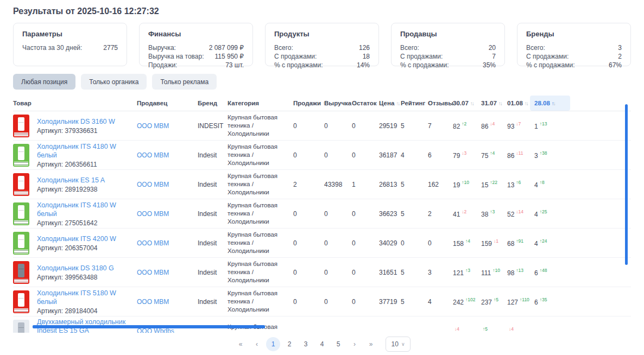 The image size is (644, 355). What do you see at coordinates (550, 103) in the screenshot?
I see `col-date-28-08: 28.08↑↓` at bounding box center [550, 103].